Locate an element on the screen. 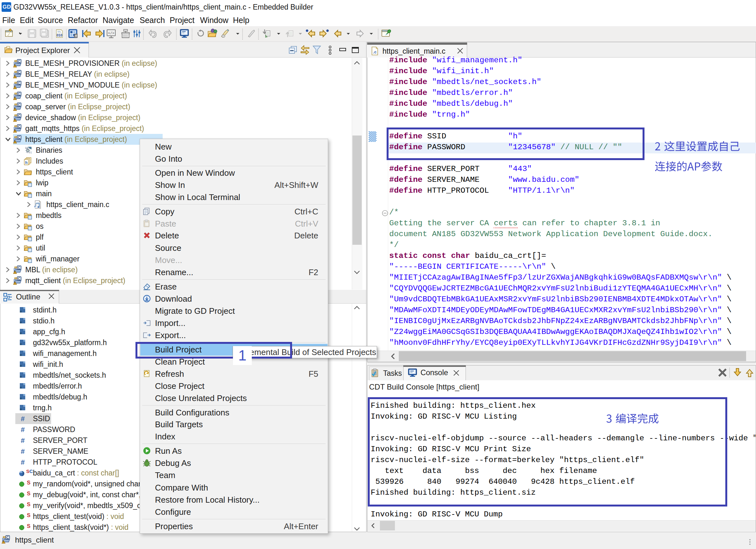 Image resolution: width=756 pixels, height=549 pixels. svg-text: 010 is located at coordinates (59, 35).